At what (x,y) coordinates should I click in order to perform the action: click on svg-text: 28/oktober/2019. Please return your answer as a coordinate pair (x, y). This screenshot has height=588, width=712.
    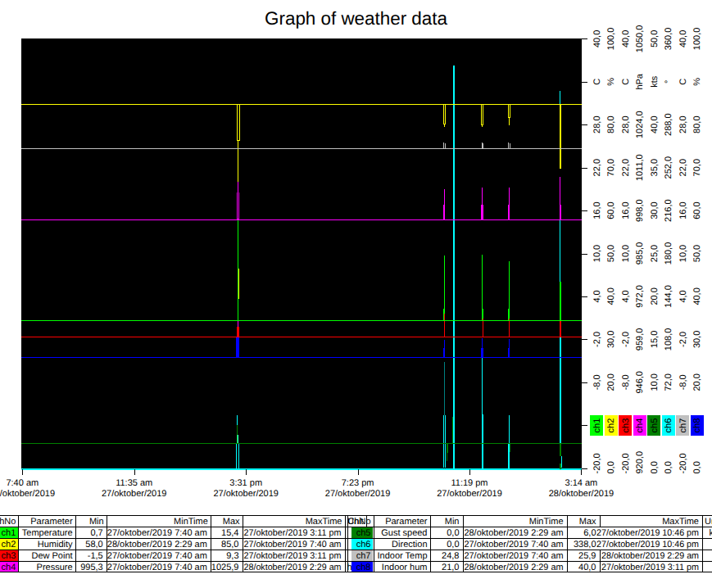
    Looking at the image, I should click on (582, 494).